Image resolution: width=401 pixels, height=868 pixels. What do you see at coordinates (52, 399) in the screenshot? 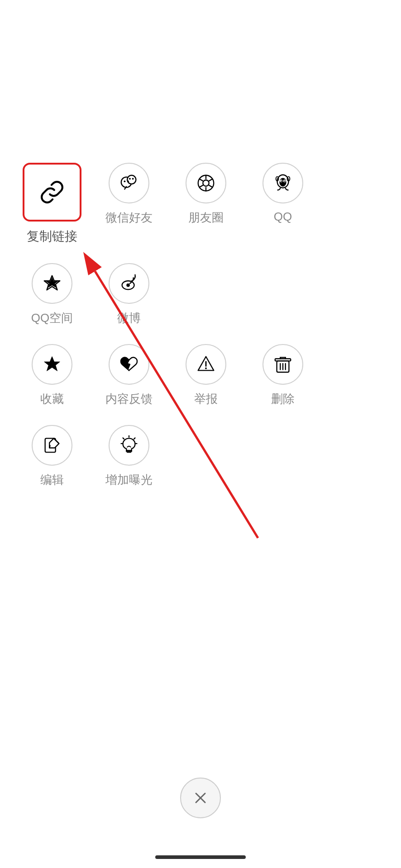
I see `collect-label: 收藏` at bounding box center [52, 399].